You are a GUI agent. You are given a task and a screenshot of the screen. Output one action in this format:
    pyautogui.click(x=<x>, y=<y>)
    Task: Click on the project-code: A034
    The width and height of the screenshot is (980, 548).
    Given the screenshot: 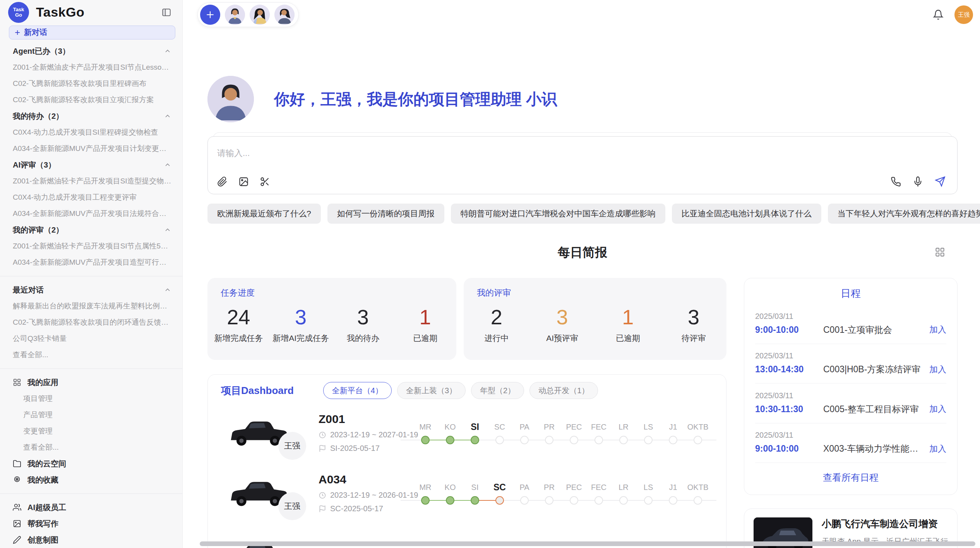 What is the action you would take?
    pyautogui.click(x=366, y=480)
    